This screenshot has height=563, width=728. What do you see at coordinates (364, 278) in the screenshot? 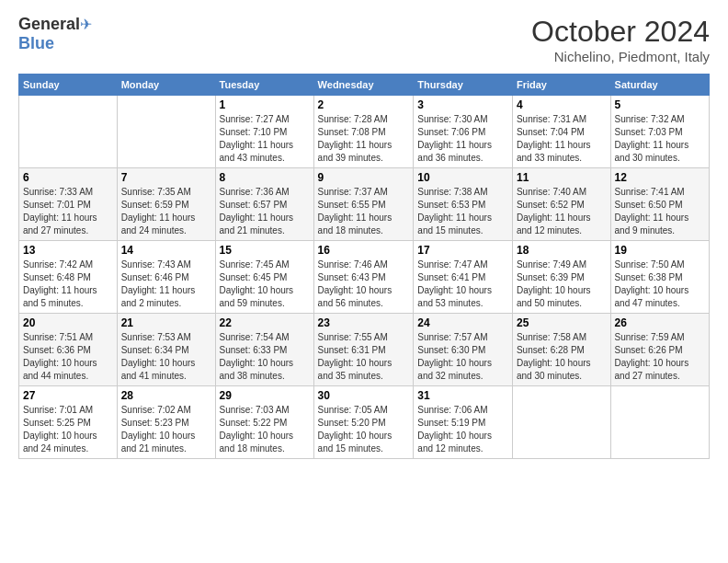
I see `calendar-week-3: 13Sunrise: 7:42 AM Sunset: 6:48 PM Dayli…` at bounding box center [364, 278].